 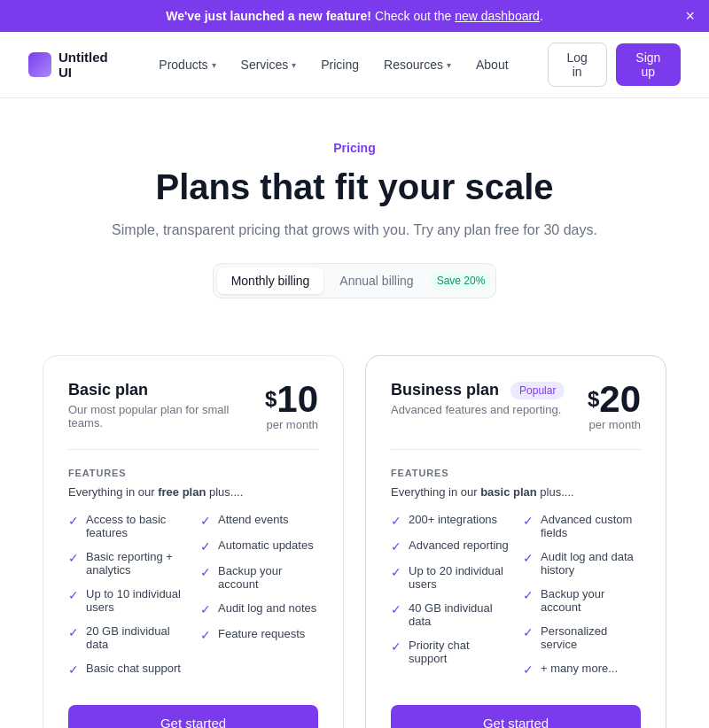 I want to click on list-item: ✓20 GB individual data, so click(x=128, y=638).